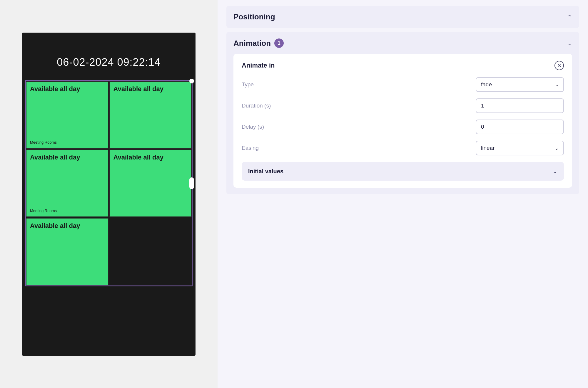 This screenshot has height=388, width=588. I want to click on animation-title: Animation, so click(252, 43).